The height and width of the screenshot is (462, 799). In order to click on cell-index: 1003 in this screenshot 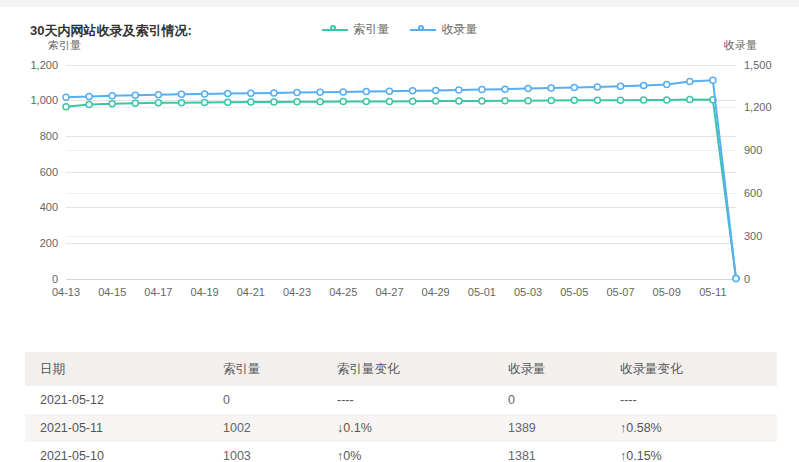, I will do `click(265, 452)`.